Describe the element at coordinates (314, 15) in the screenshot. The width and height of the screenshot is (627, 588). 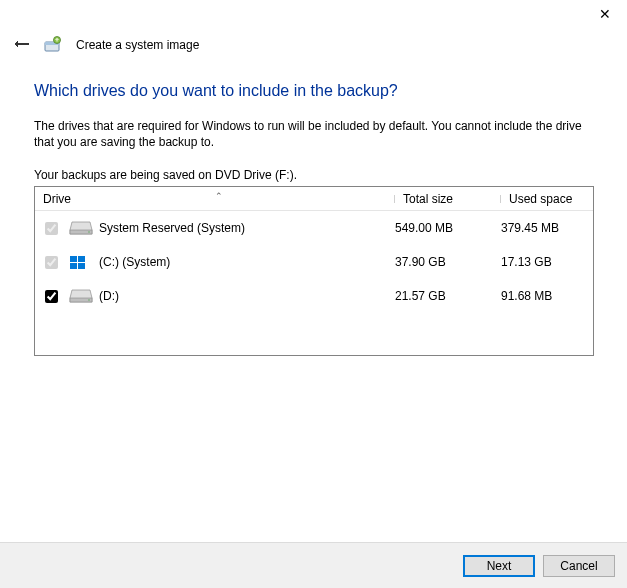
I see `titlebar: ✕` at that location.